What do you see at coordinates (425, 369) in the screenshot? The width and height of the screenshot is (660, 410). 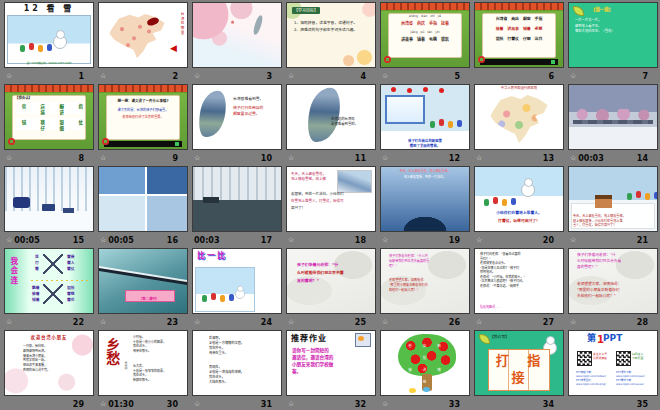 I see `slide-cell: 省 店 橱 指 接 讲 铺 毯☆33` at bounding box center [425, 369].